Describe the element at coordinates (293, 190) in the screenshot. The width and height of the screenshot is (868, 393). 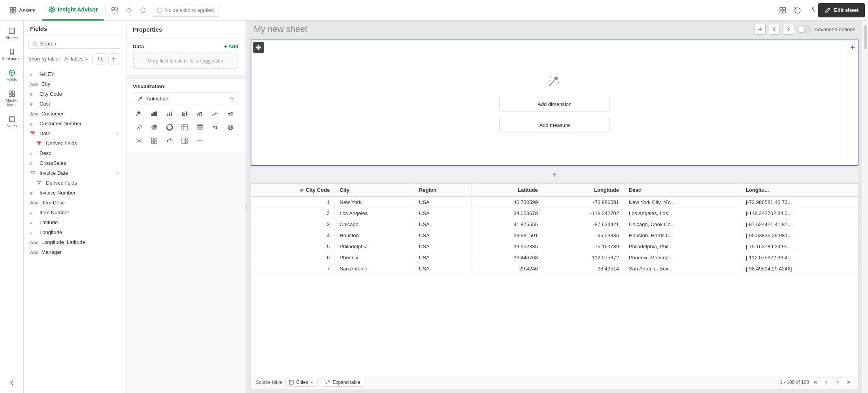
I see `col-city-code: City Code` at that location.